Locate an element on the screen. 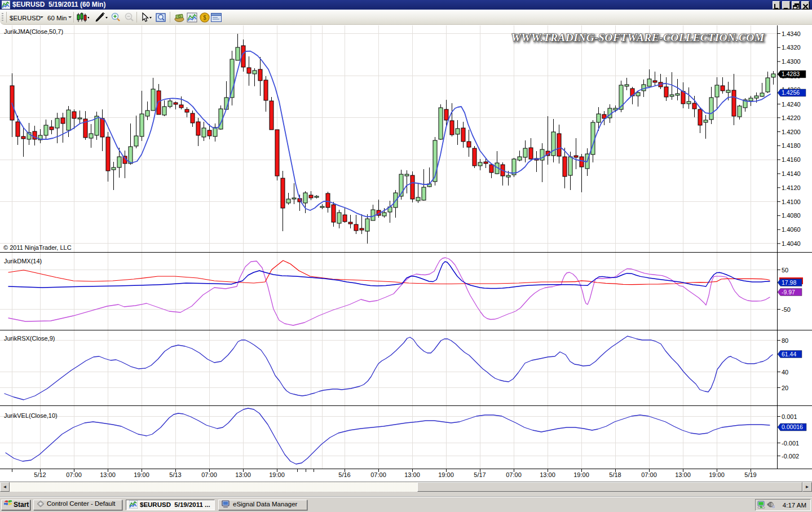  svg-text: © 2011 NinjaTrader, LLC is located at coordinates (37, 248).